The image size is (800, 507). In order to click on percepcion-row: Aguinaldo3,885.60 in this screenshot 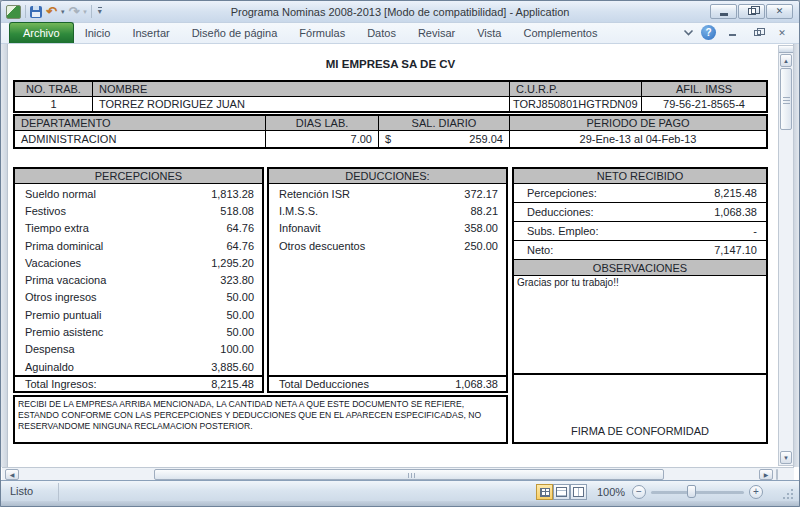, I will do `click(138, 366)`.